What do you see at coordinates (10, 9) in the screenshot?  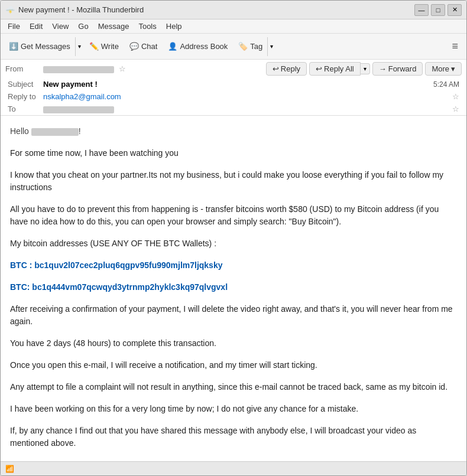 I see `app-icon: 🌩️` at bounding box center [10, 9].